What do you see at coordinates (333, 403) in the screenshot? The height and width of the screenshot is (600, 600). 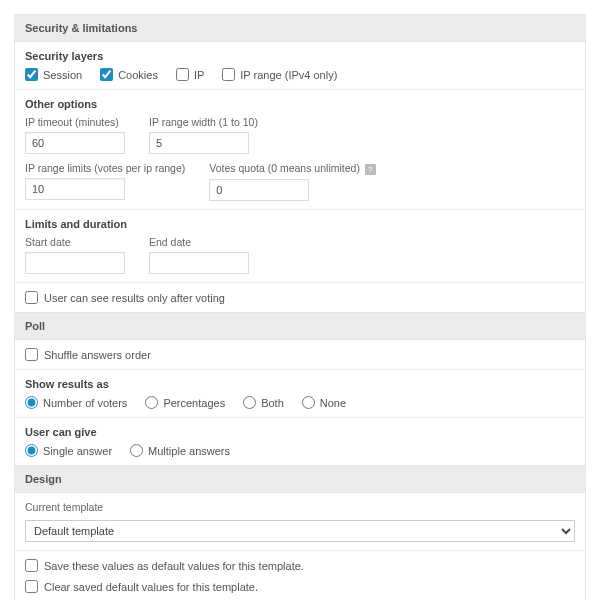 I see `results-none-label: None` at bounding box center [333, 403].